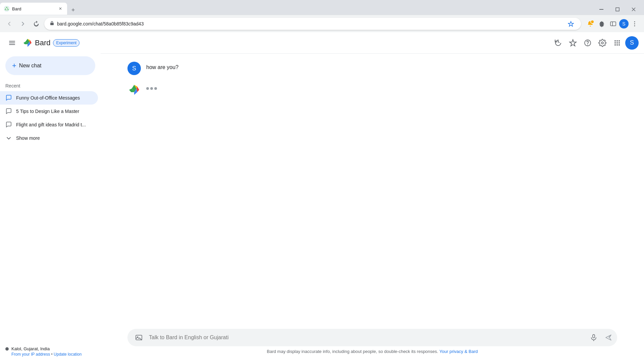  What do you see at coordinates (49, 98) in the screenshot?
I see `chat-item-funny: Funny Out-of-Office Messages` at bounding box center [49, 98].